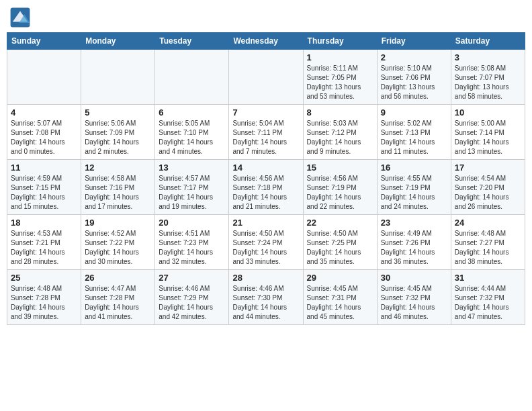  I want to click on calendar-day-cell: 7Sunrise: 5:04 AMSunset: 7:11 PMDaylight…, so click(266, 132).